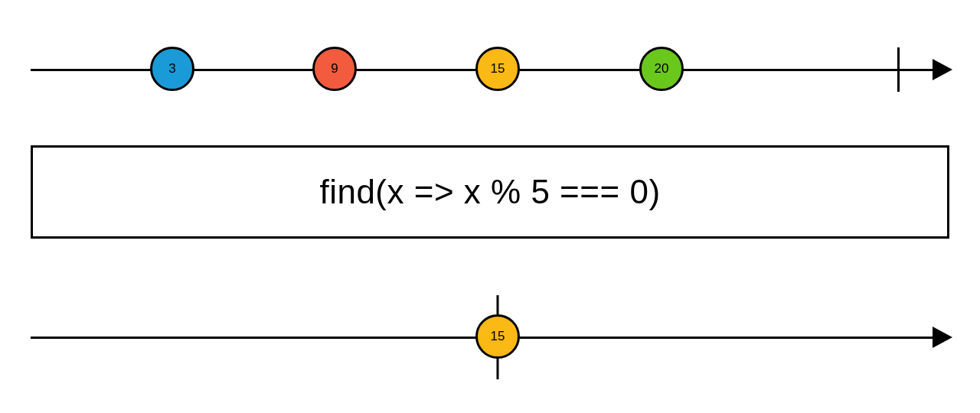  What do you see at coordinates (662, 69) in the screenshot?
I see `marble-value: 20` at bounding box center [662, 69].